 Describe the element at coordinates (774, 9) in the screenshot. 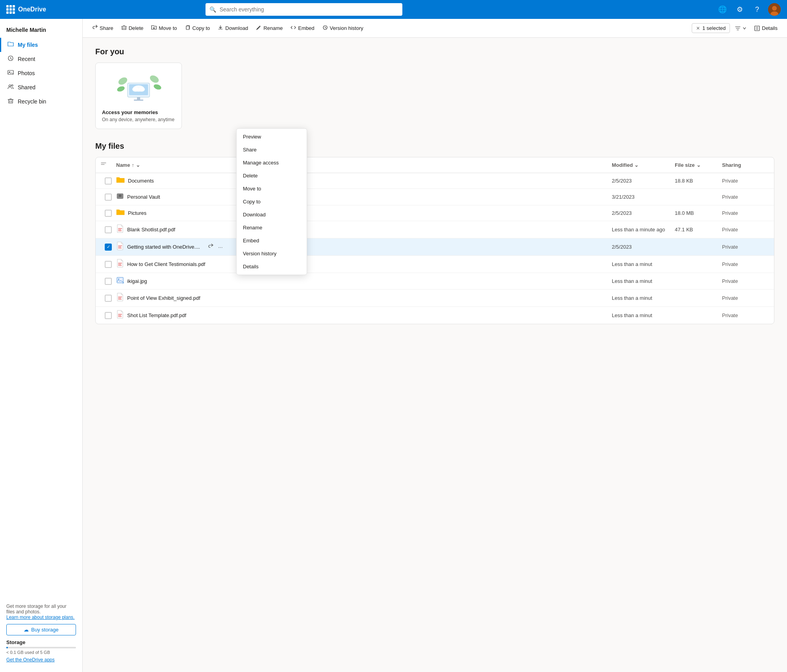

I see `avatar` at that location.